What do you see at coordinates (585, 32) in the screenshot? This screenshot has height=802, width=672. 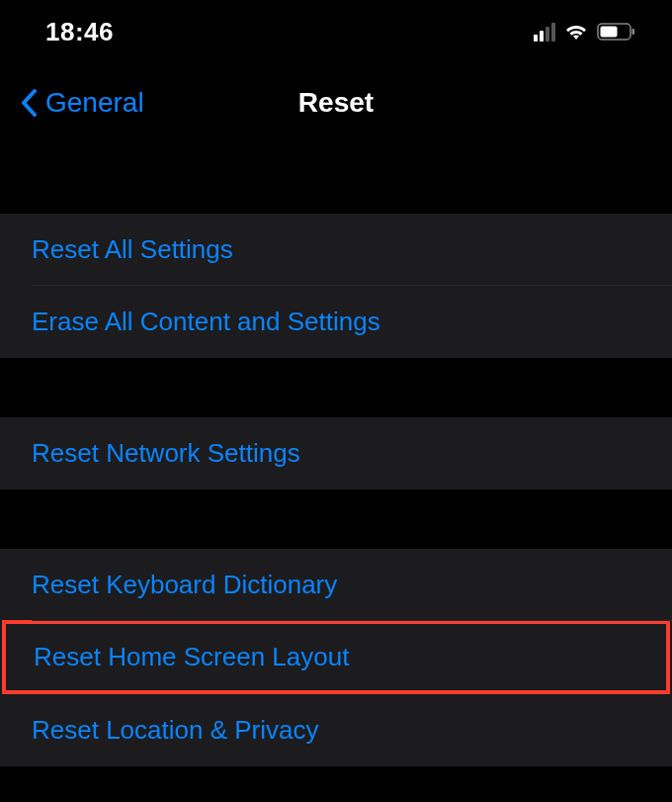 I see `status-icons` at bounding box center [585, 32].